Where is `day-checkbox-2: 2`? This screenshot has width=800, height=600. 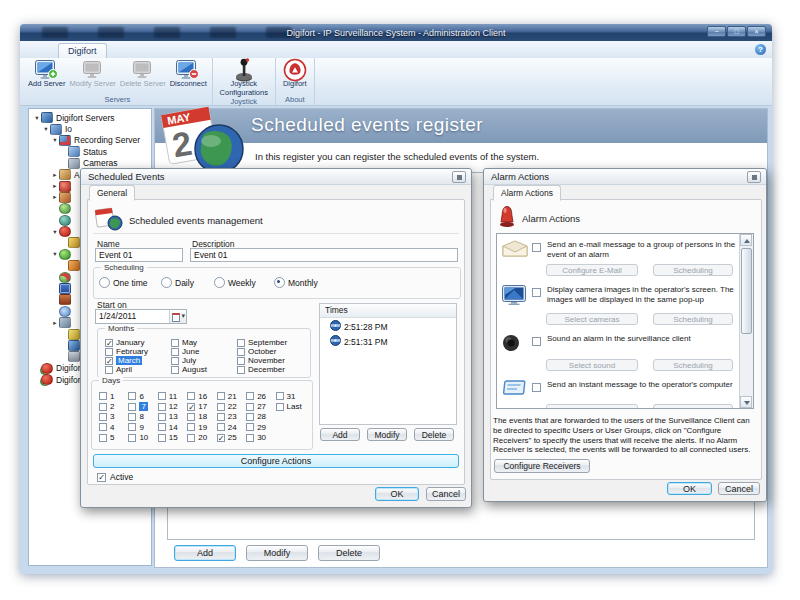 day-checkbox-2: 2 is located at coordinates (114, 406).